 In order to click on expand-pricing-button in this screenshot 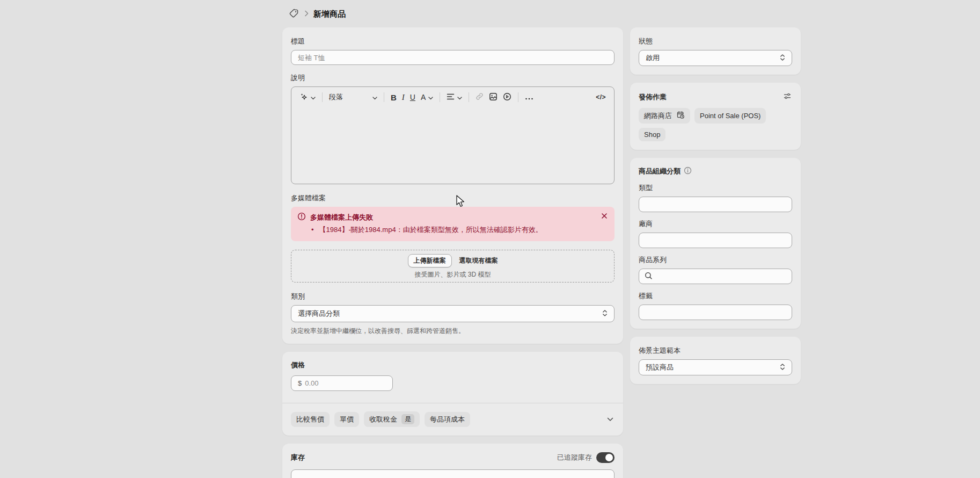, I will do `click(610, 419)`.